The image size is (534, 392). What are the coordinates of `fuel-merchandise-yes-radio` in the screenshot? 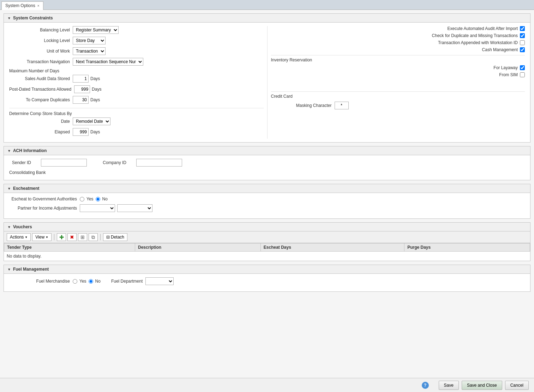 It's located at (75, 282).